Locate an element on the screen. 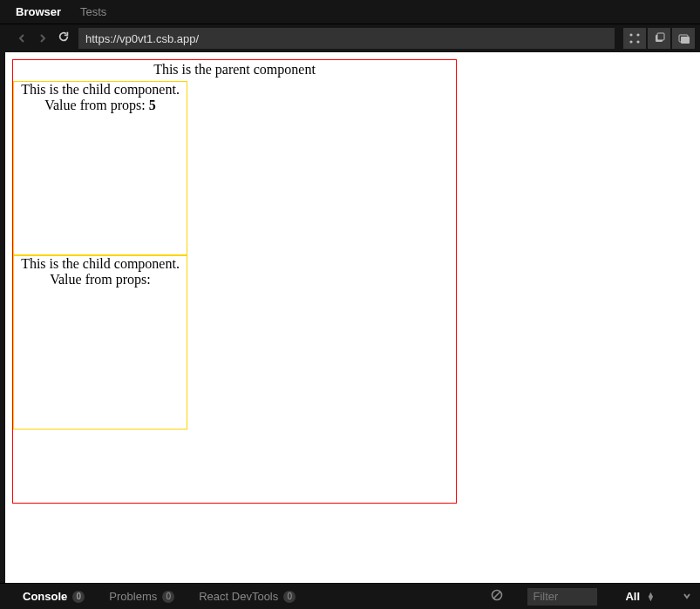 This screenshot has width=700, height=609. tab-browser: Browser is located at coordinates (38, 12).